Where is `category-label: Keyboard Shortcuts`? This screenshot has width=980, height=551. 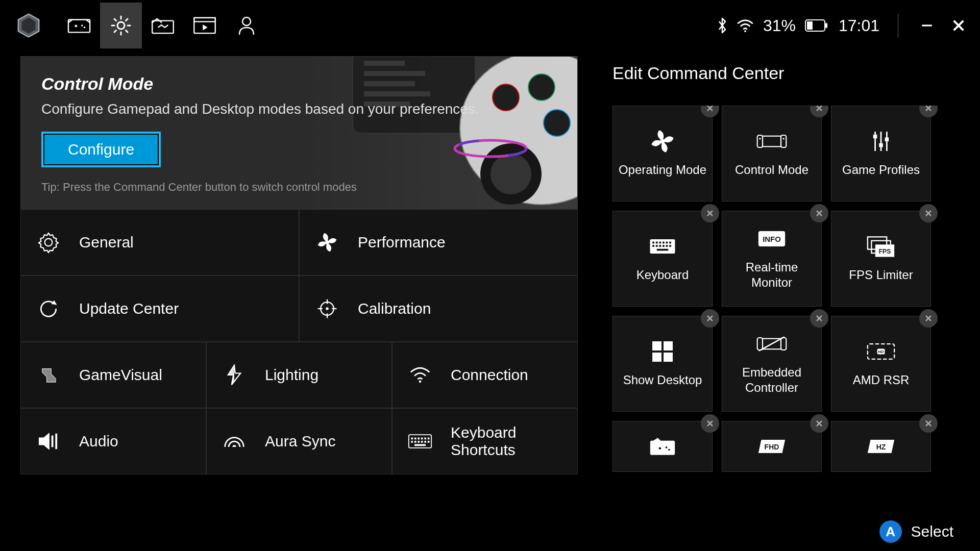
category-label: Keyboard Shortcuts is located at coordinates (506, 441).